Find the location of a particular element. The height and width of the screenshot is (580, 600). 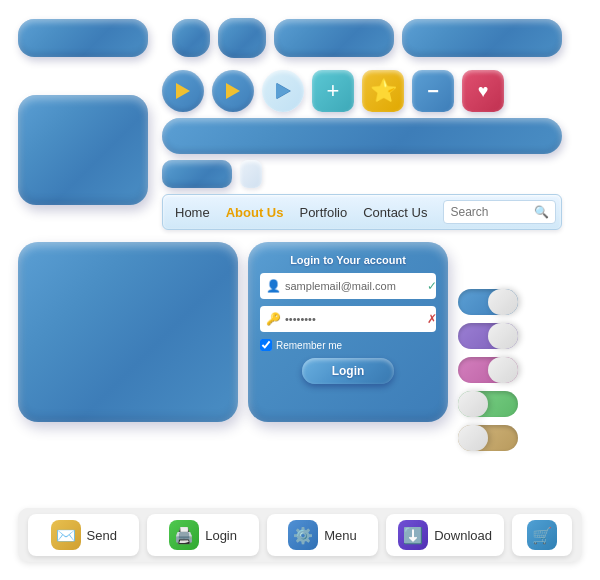

login-label: Login is located at coordinates (221, 536).